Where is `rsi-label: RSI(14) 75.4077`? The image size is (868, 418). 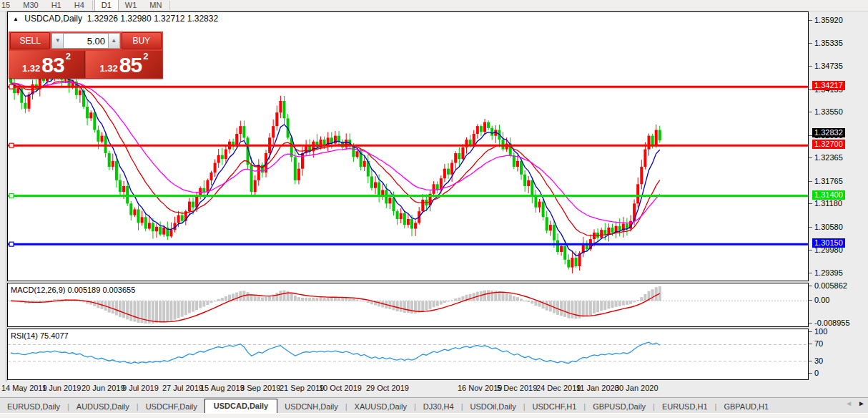
rsi-label: RSI(14) 75.4077 is located at coordinates (40, 336).